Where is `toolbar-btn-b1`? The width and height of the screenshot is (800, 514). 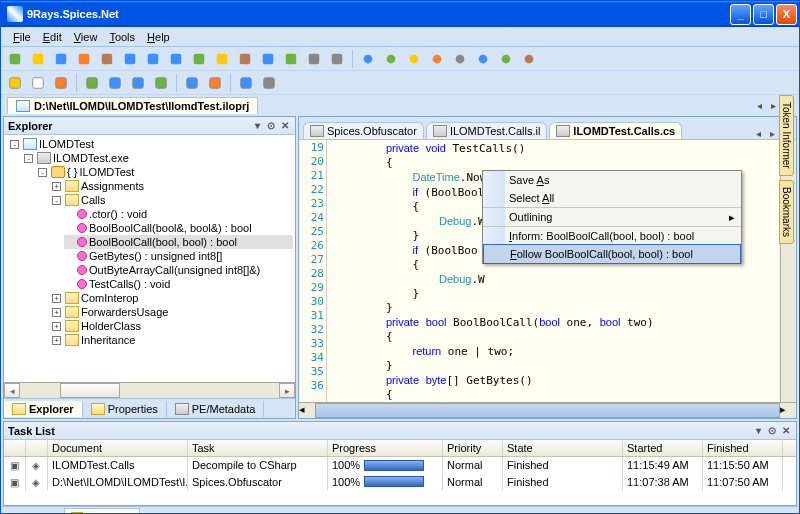 toolbar-btn-b1 is located at coordinates (391, 59).